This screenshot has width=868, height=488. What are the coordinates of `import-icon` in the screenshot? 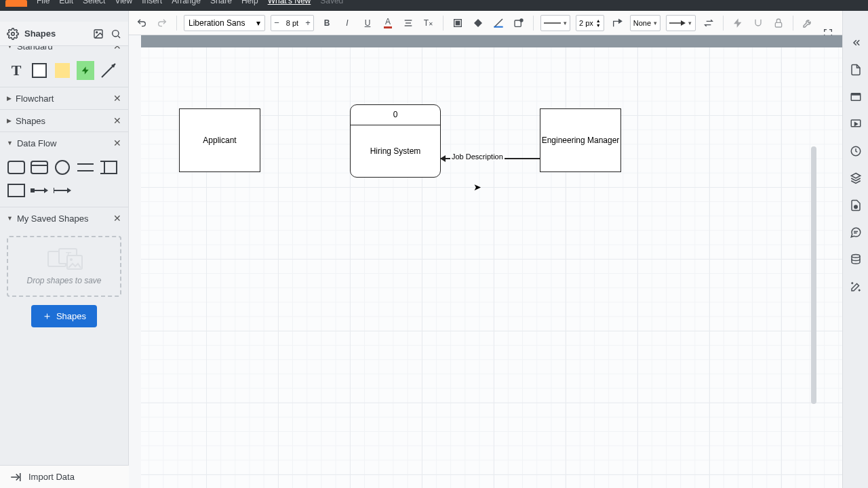 It's located at (16, 477).